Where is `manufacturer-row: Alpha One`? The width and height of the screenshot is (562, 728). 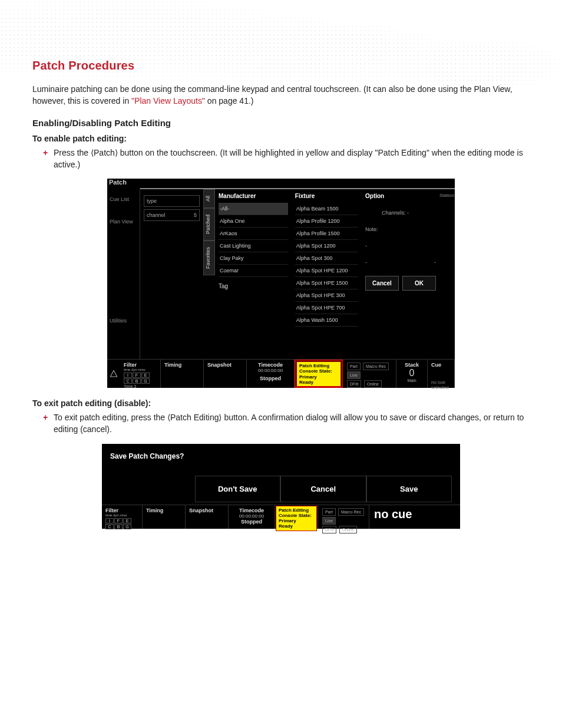
manufacturer-row: Alpha One is located at coordinates (253, 222).